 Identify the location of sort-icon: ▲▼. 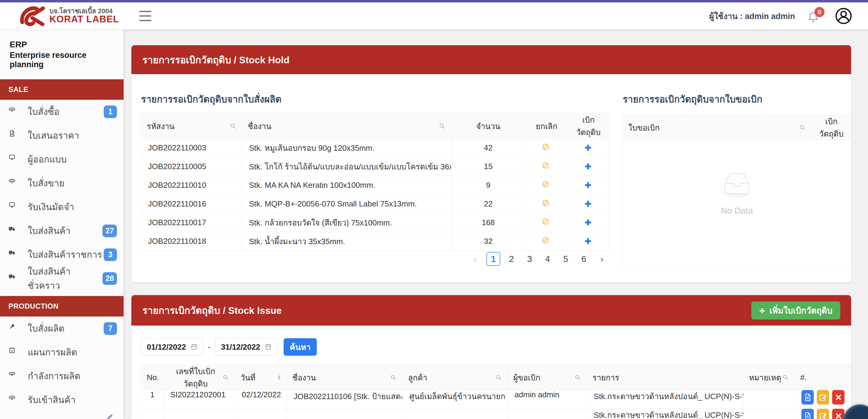
(279, 378).